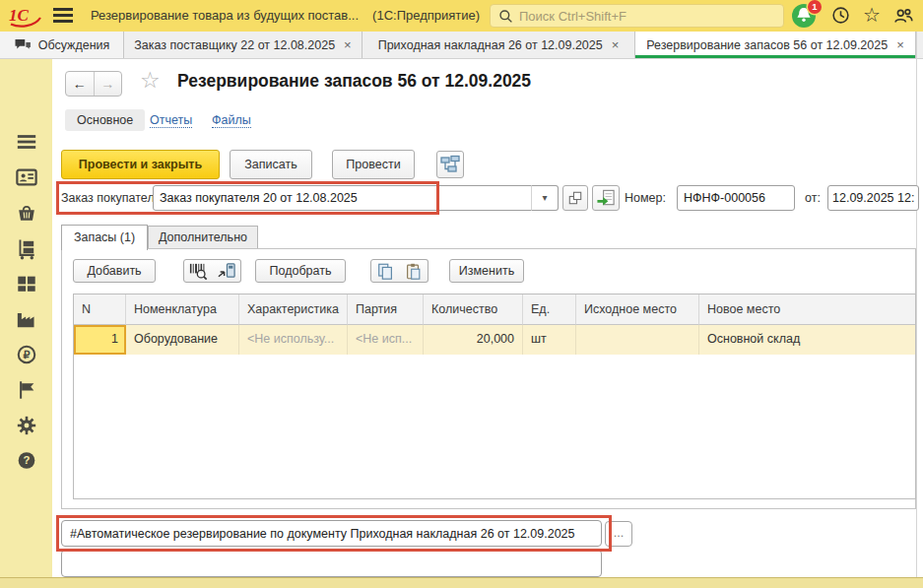 The width and height of the screenshot is (923, 588). Describe the element at coordinates (183, 309) in the screenshot. I see `col-header-nomenclature: Номенклатура` at that location.